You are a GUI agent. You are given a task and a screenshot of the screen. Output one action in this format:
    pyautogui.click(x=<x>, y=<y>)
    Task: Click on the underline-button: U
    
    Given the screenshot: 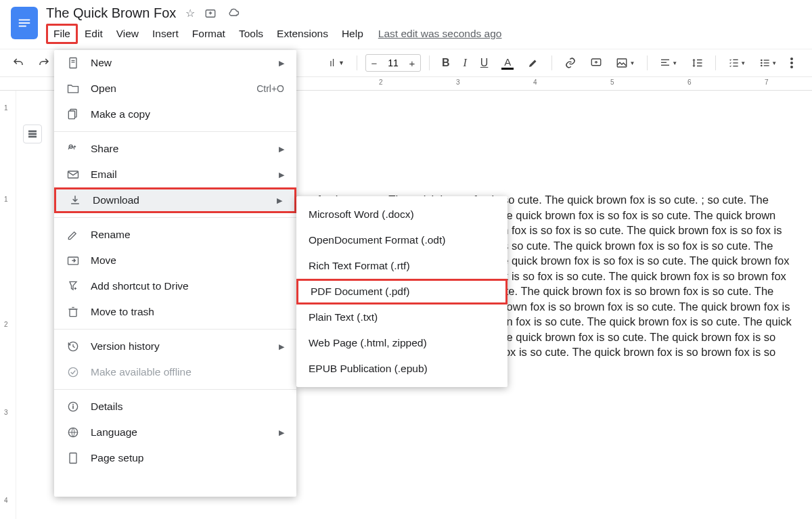 What is the action you would take?
    pyautogui.click(x=484, y=63)
    